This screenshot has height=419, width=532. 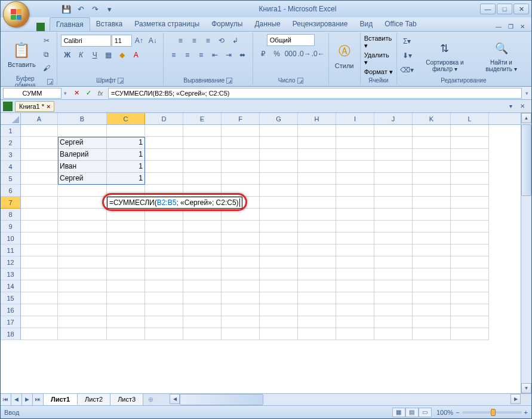 I want to click on page-layout-view-button: ▤, so click(x=412, y=412).